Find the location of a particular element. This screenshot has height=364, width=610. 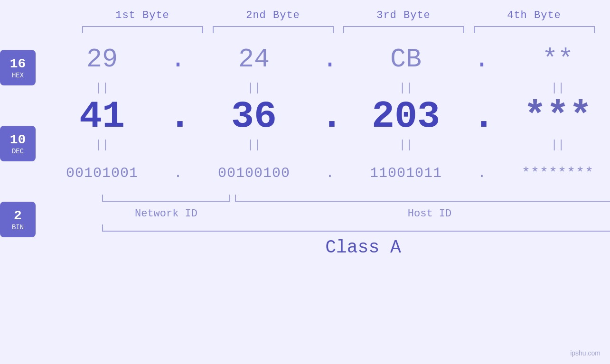

bin-byte2: 00100100 is located at coordinates (254, 173).